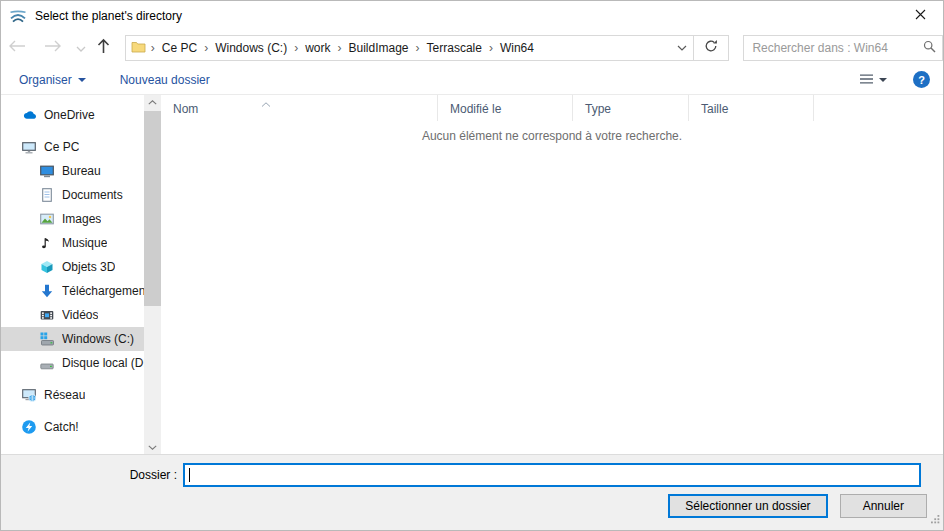 The image size is (944, 531). What do you see at coordinates (92, 195) in the screenshot?
I see `sidebar-item-label: Documents` at bounding box center [92, 195].